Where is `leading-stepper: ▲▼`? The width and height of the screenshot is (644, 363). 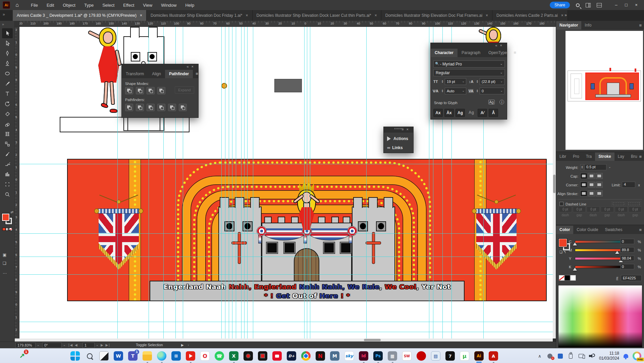 leading-stepper: ▲▼ is located at coordinates (477, 82).